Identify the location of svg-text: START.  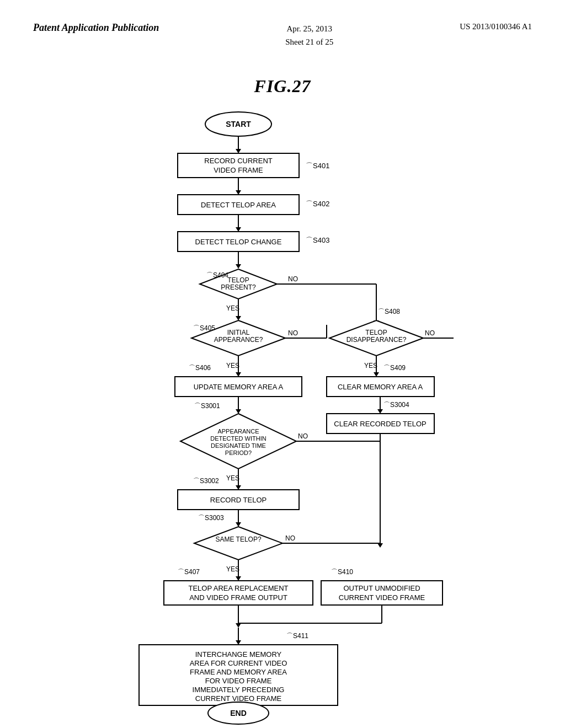
(238, 124).